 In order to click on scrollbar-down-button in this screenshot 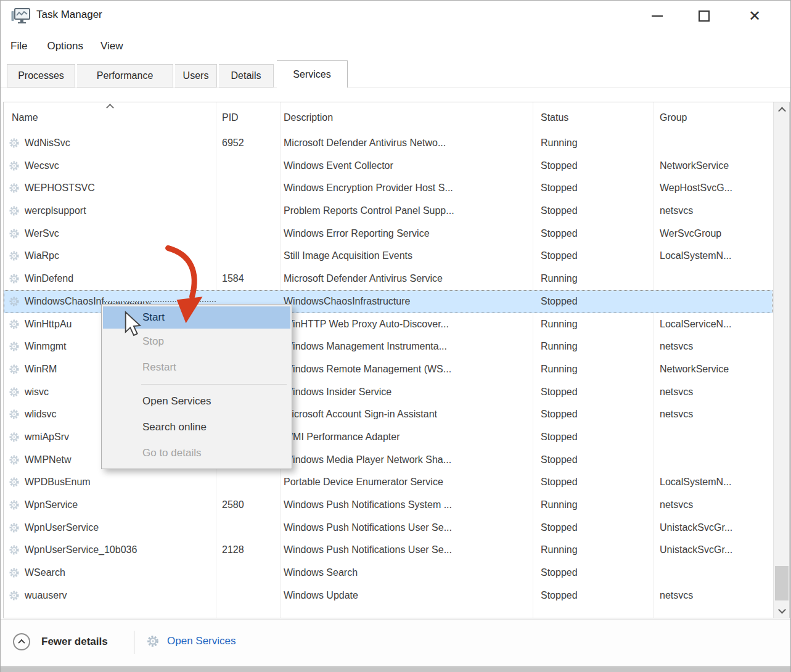, I will do `click(782, 610)`.